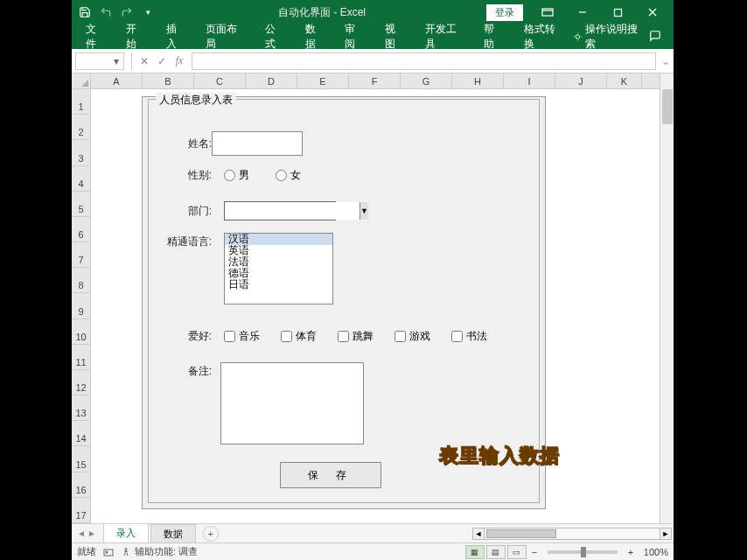 This screenshot has height=560, width=747. I want to click on zoom-level: 100%, so click(656, 552).